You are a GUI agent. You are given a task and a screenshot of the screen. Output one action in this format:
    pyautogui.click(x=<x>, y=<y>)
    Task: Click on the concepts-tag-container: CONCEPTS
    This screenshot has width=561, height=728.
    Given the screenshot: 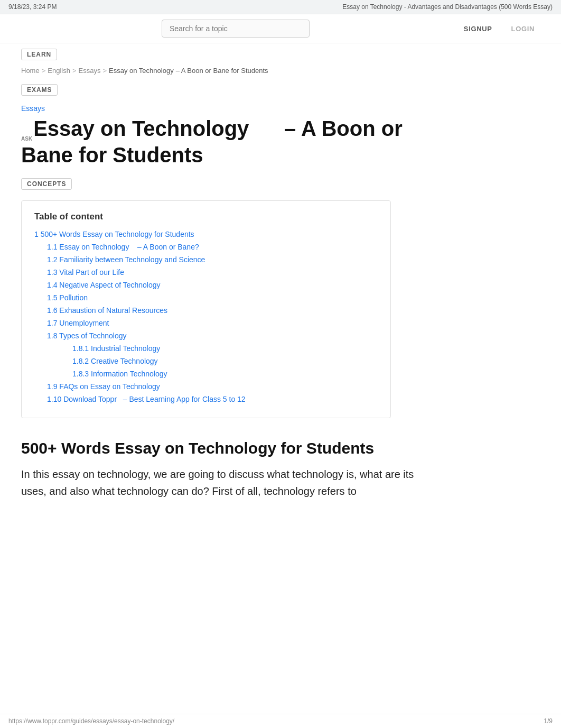 What is the action you would take?
    pyautogui.click(x=227, y=189)
    